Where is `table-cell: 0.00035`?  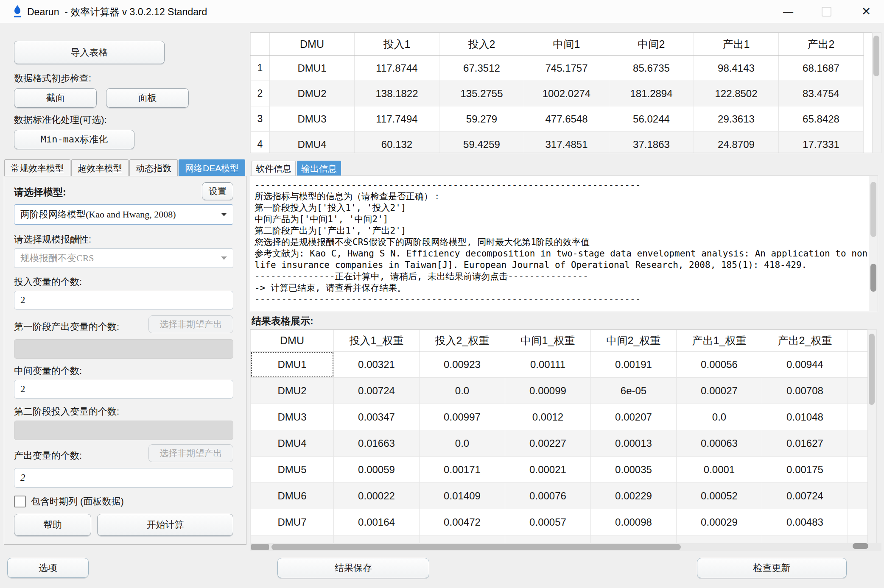
table-cell: 0.00035 is located at coordinates (634, 470).